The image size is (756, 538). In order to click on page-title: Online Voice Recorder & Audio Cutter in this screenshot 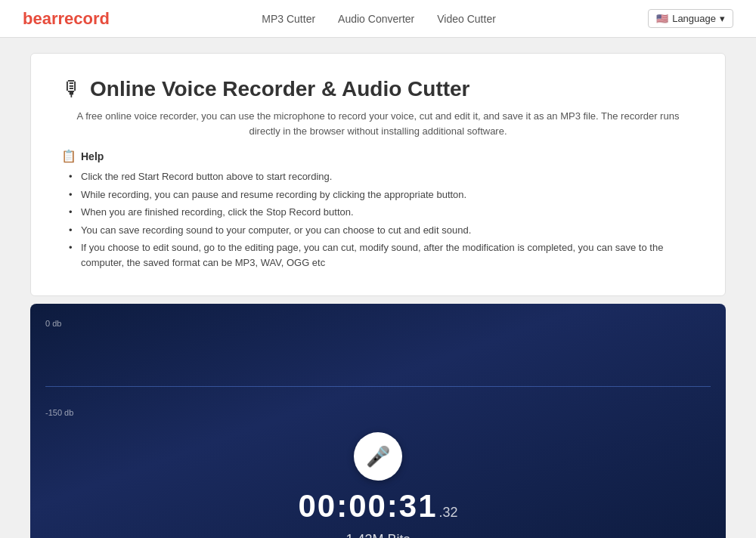, I will do `click(280, 89)`.